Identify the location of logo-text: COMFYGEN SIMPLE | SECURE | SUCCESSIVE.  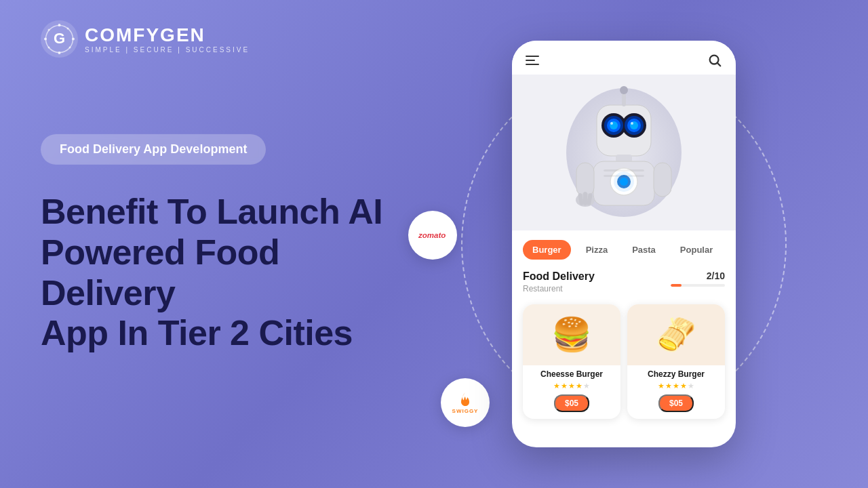
(167, 39).